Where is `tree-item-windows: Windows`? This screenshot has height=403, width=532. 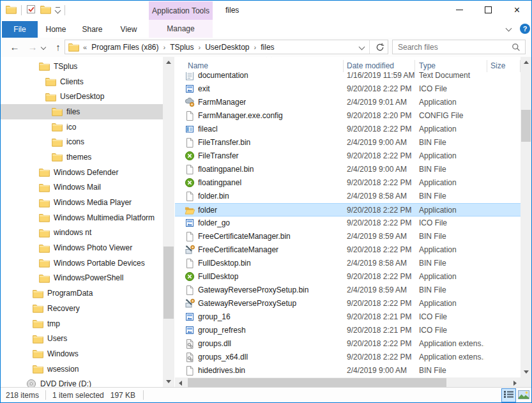 tree-item-windows: Windows is located at coordinates (82, 354).